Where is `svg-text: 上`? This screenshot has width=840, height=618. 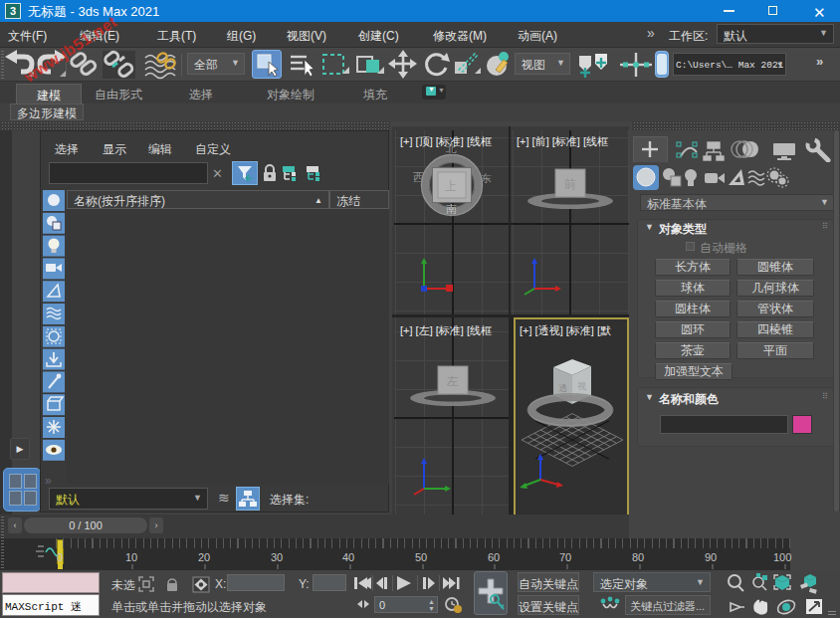 svg-text: 上 is located at coordinates (451, 186).